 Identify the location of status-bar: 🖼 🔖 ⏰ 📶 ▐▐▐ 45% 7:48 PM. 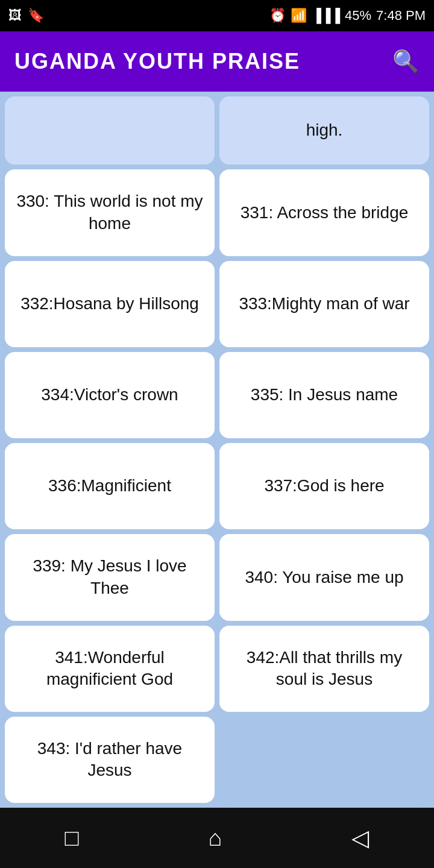
(217, 16).